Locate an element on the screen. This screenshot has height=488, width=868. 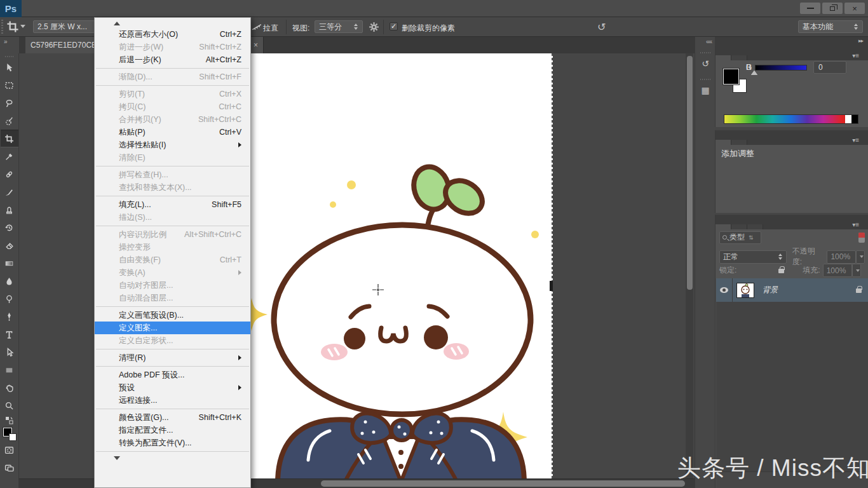
shape-tool is located at coordinates (10, 370).